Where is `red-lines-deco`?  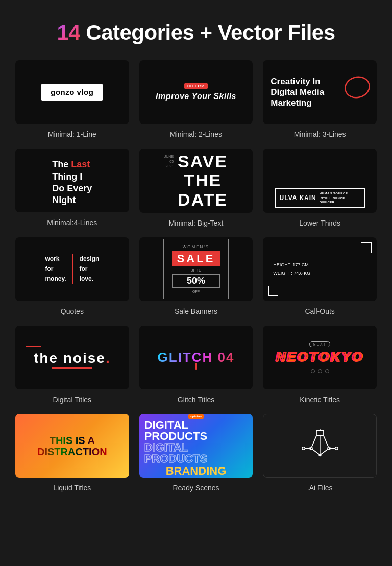 red-lines-deco is located at coordinates (33, 346).